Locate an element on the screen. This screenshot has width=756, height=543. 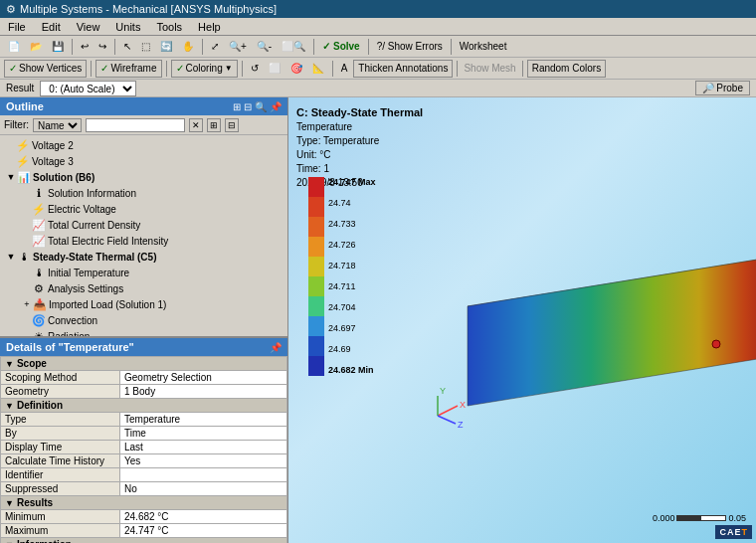
svg-text: Z is located at coordinates (461, 425).